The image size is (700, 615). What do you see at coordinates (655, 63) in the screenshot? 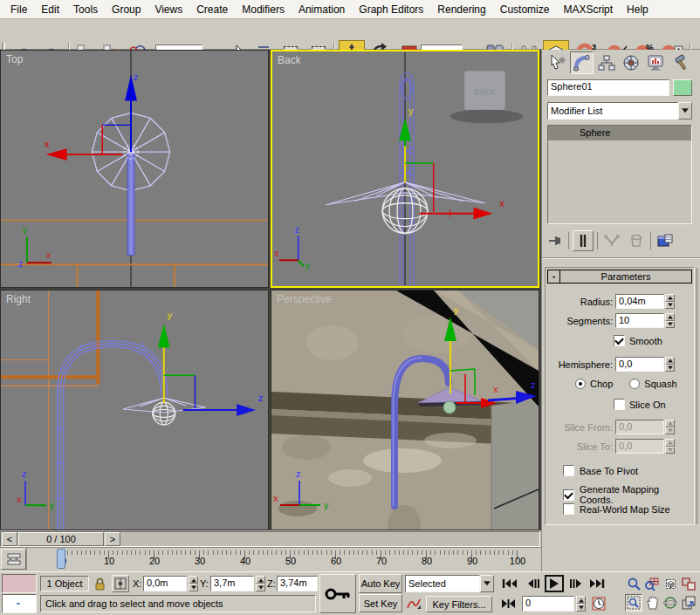
I see `tab-display` at bounding box center [655, 63].